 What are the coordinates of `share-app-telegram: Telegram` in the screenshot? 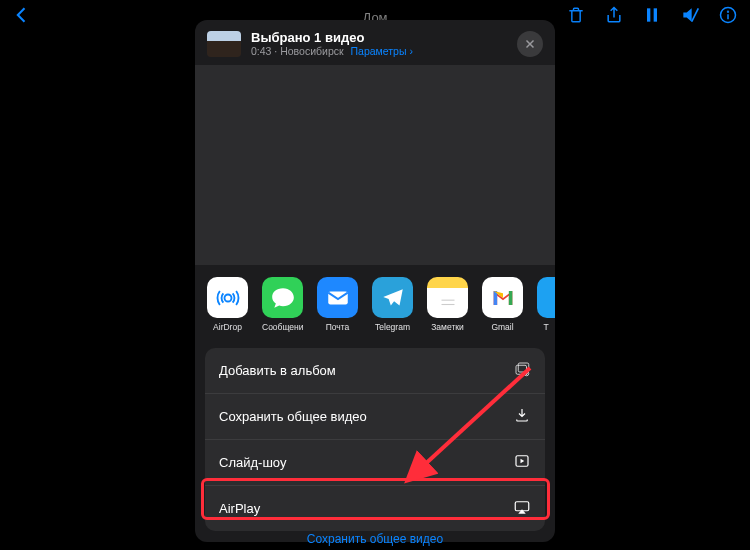 It's located at (392, 304).